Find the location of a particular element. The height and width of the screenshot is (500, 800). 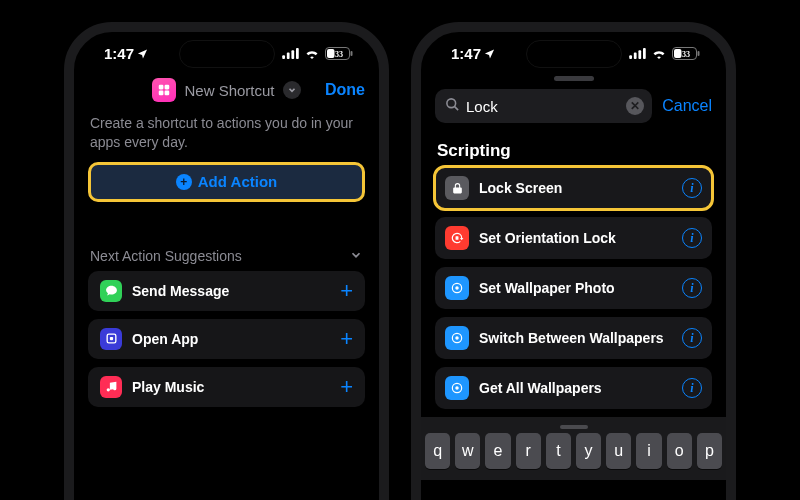

result-label: Switch Between Wallpapers is located at coordinates (576, 338).